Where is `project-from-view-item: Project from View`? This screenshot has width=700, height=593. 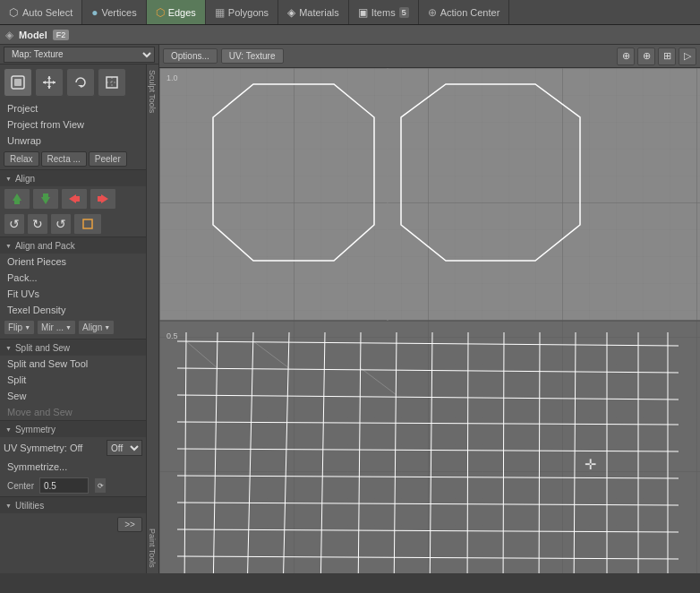 project-from-view-item: Project from View is located at coordinates (73, 125).